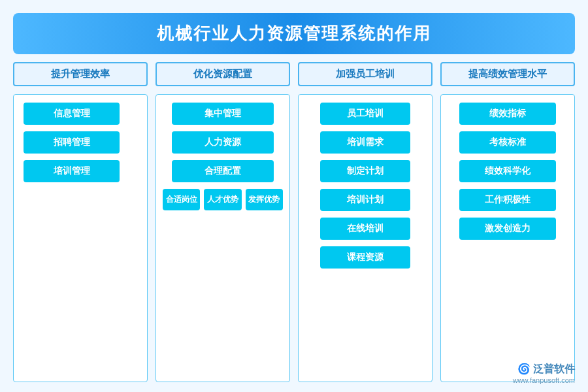 This screenshot has height=392, width=588. What do you see at coordinates (223, 157) in the screenshot?
I see `col2-inner: 集中管理 人力资源 合理配置 合适岗位 人才优势 发挥优势` at bounding box center [223, 157].